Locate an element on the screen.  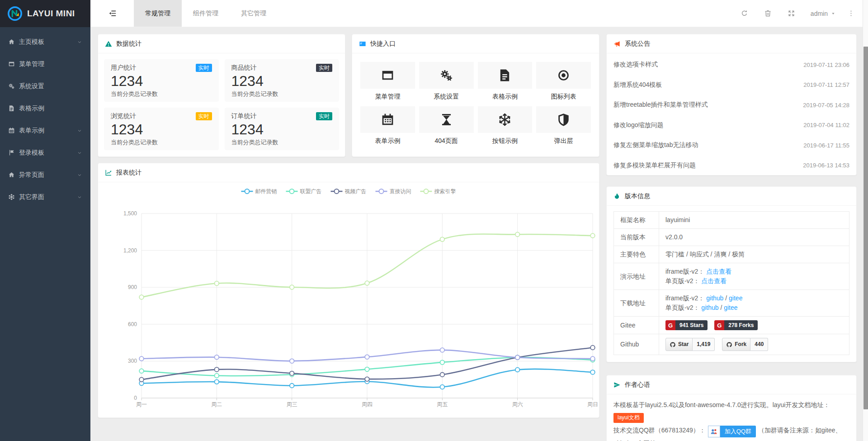
quick-links: 菜单管理 系统设置 表格示例 图标列表 表单示例 404页面 按钮示例 弹出层 is located at coordinates (476, 102).